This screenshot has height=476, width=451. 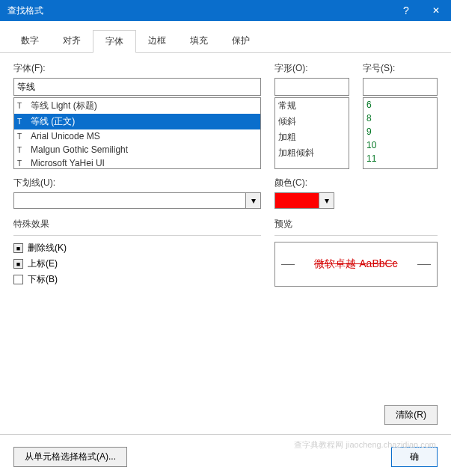 What do you see at coordinates (157, 41) in the screenshot?
I see `tab-3: 边框` at bounding box center [157, 41].